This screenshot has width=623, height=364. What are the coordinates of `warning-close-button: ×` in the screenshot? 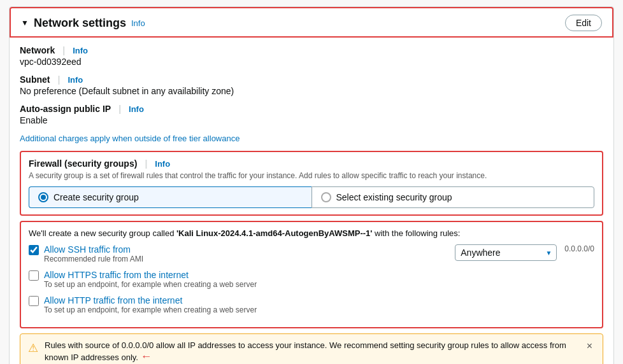 It's located at (590, 346).